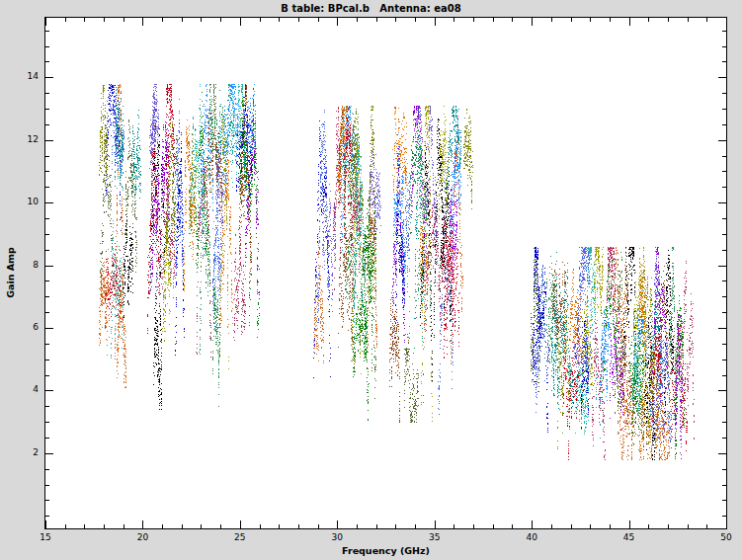 The image size is (742, 560). I want to click on y-tick-label: 2, so click(26, 452).